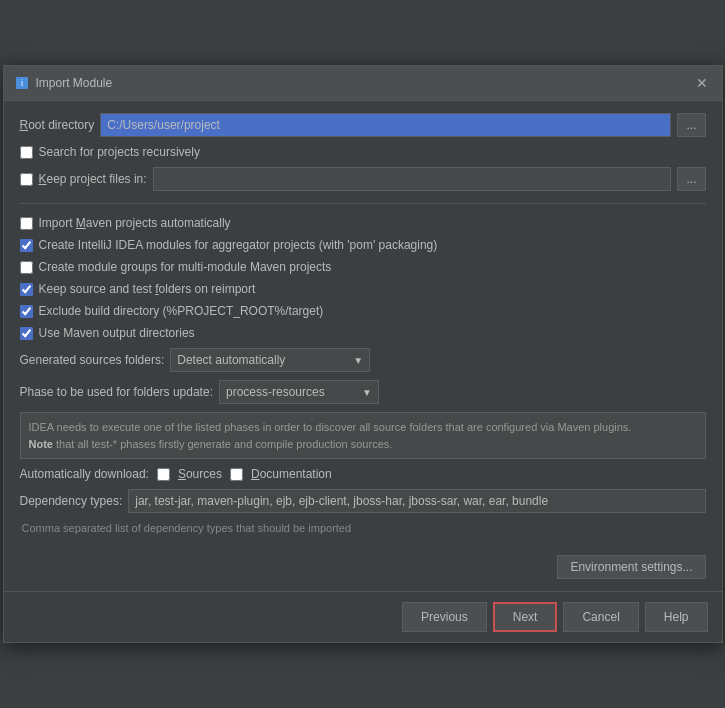 This screenshot has height=708, width=725. I want to click on root-directory-label: Root directory, so click(58, 125).